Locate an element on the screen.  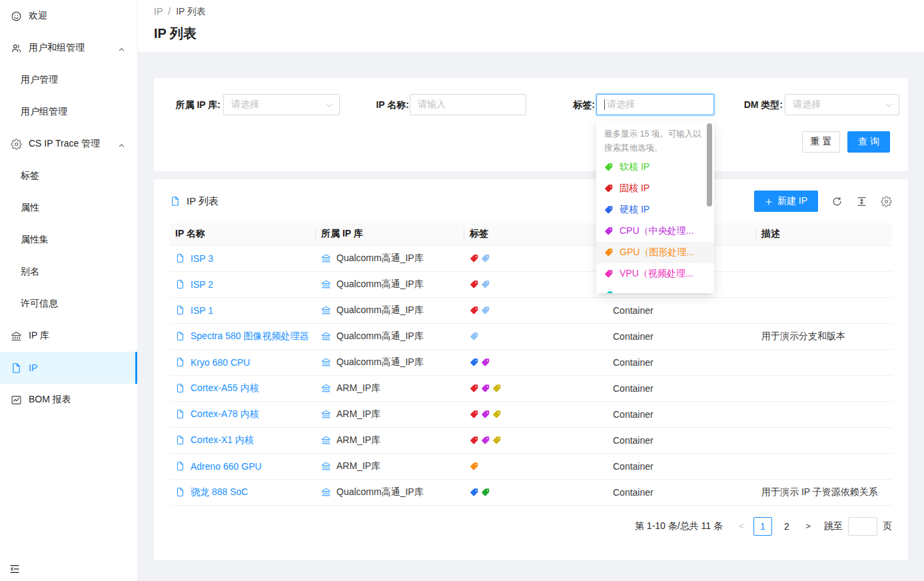
ip-name-link: ISP 3 is located at coordinates (202, 259).